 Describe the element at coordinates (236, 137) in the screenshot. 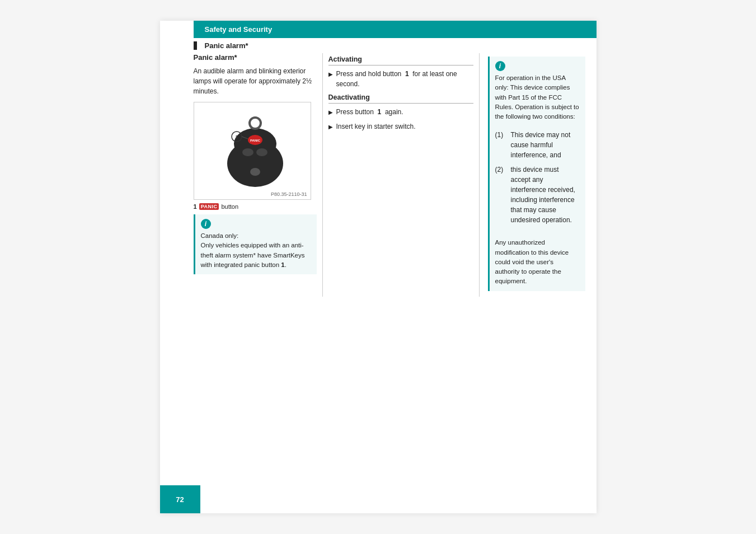

I see `svg-text: 1` at that location.